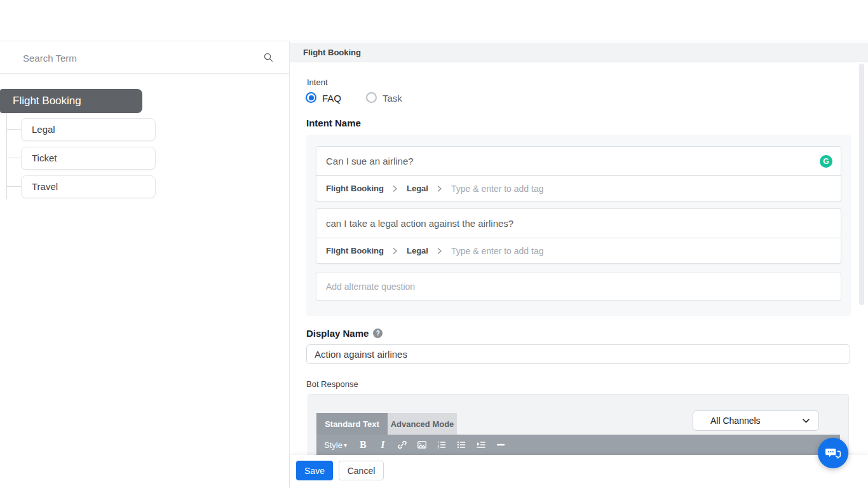  Describe the element at coordinates (332, 384) in the screenshot. I see `bot-response-label: Bot Response` at that location.